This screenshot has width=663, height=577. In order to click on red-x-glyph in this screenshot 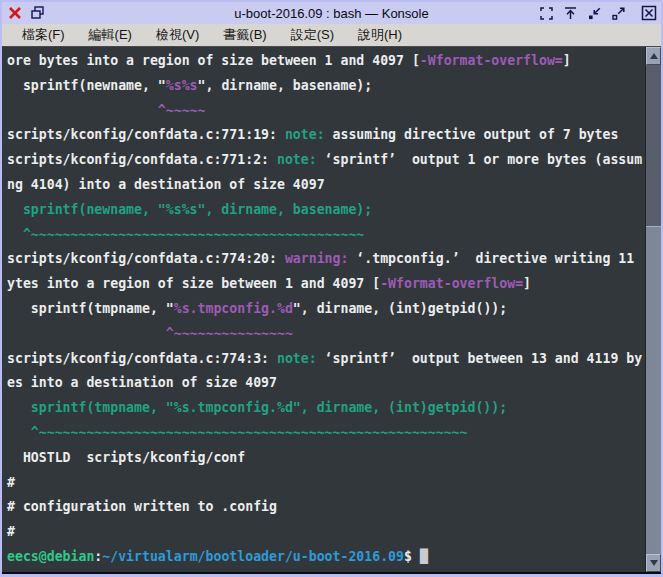, I will do `click(15, 13)`.